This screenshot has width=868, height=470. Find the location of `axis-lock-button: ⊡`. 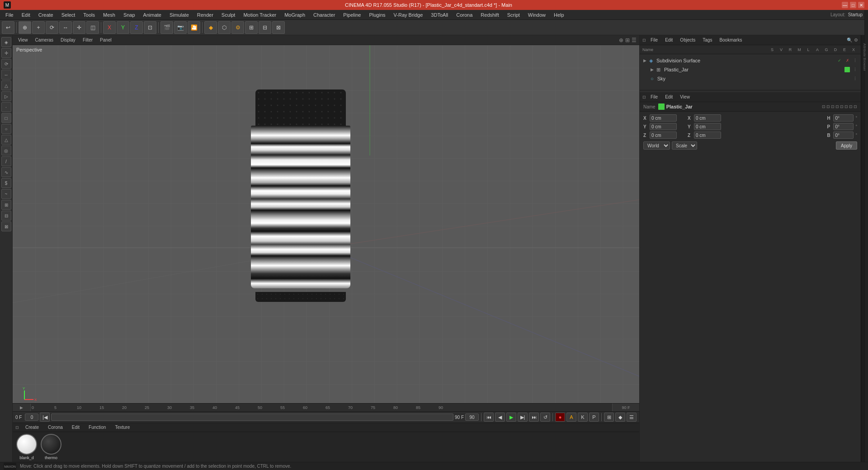

axis-lock-button: ⊡ is located at coordinates (150, 28).